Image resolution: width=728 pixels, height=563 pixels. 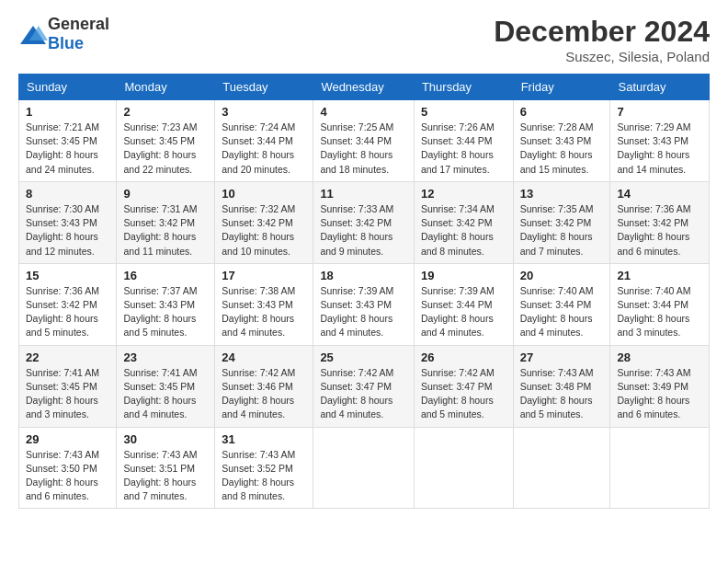 I want to click on day-number: 14, so click(x=660, y=193).